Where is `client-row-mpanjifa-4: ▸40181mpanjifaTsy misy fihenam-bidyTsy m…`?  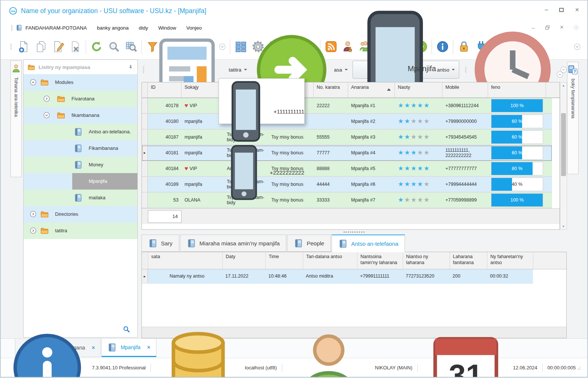 client-row-mpanjifa-4: ▸40181mpanjifaTsy misy fihenam-bidyTsy m… is located at coordinates (347, 153).